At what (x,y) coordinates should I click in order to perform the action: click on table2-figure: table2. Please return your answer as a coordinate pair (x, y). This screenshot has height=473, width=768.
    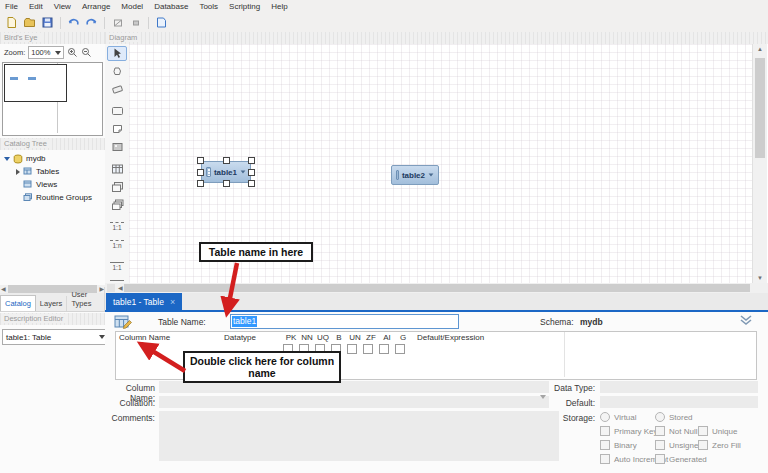
    Looking at the image, I should click on (415, 175).